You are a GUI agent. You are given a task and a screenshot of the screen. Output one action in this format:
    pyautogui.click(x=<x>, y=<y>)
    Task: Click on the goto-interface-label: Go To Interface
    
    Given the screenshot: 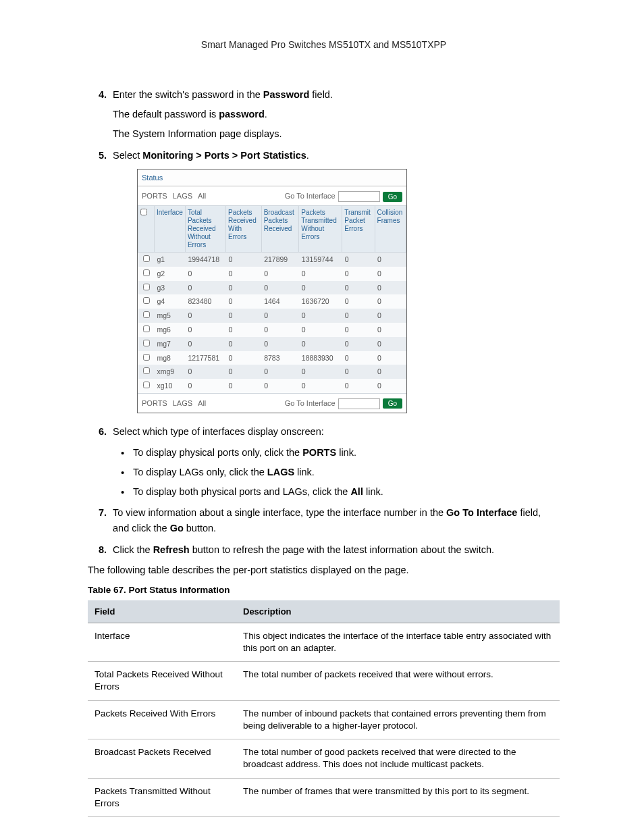 What is the action you would take?
    pyautogui.click(x=311, y=197)
    